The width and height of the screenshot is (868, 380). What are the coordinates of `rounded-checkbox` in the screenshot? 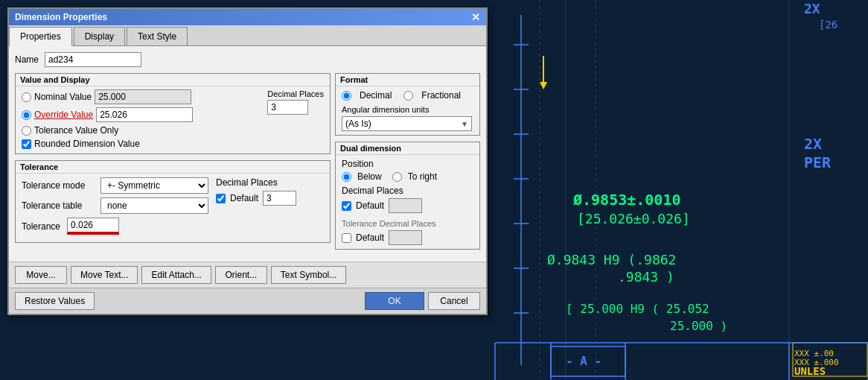 It's located at (27, 145).